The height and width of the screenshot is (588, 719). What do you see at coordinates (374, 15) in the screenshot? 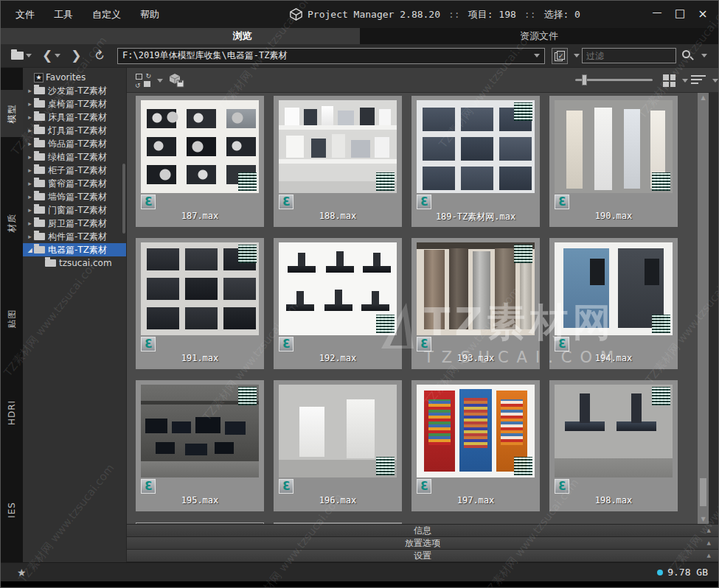
I see `app-title-text: Project Manager 2.88.20` at bounding box center [374, 15].